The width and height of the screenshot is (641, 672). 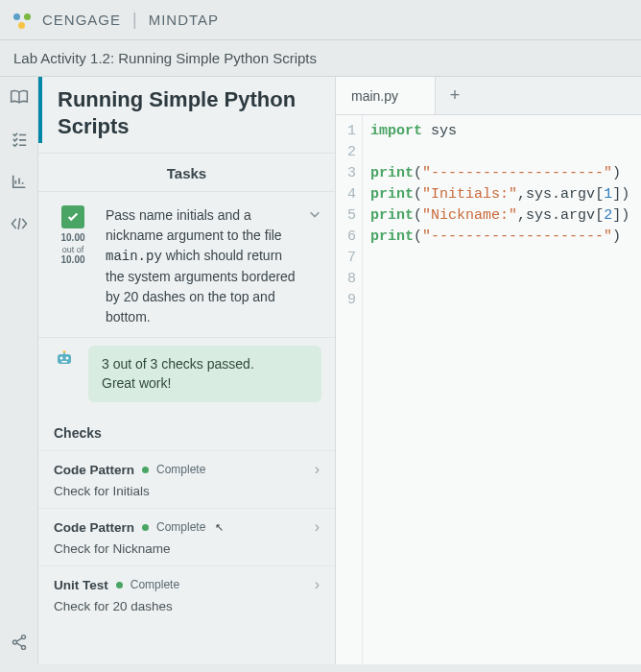 I want to click on result-line-1: 3 out of 3 checks passed., so click(x=178, y=364).